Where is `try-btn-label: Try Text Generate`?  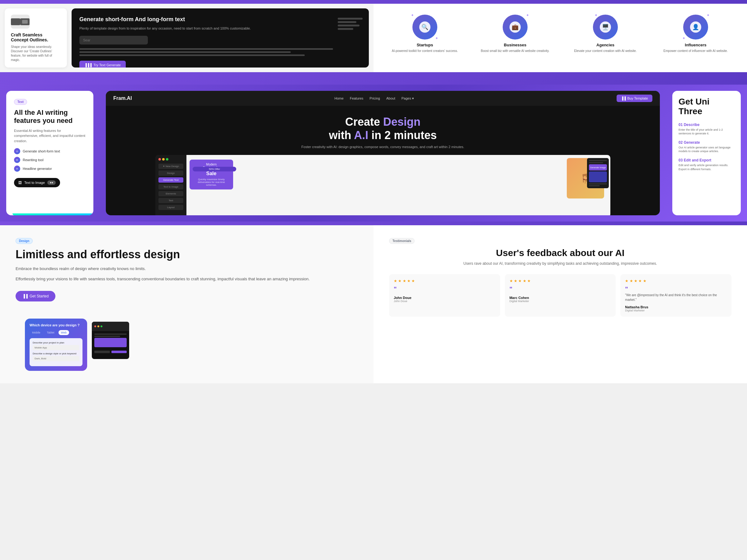 try-btn-label: Try Text Generate is located at coordinates (107, 65).